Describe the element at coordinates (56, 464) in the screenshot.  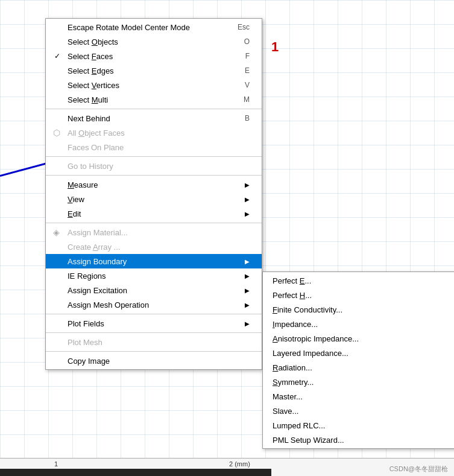
I see `ruler-label-1: 1` at that location.